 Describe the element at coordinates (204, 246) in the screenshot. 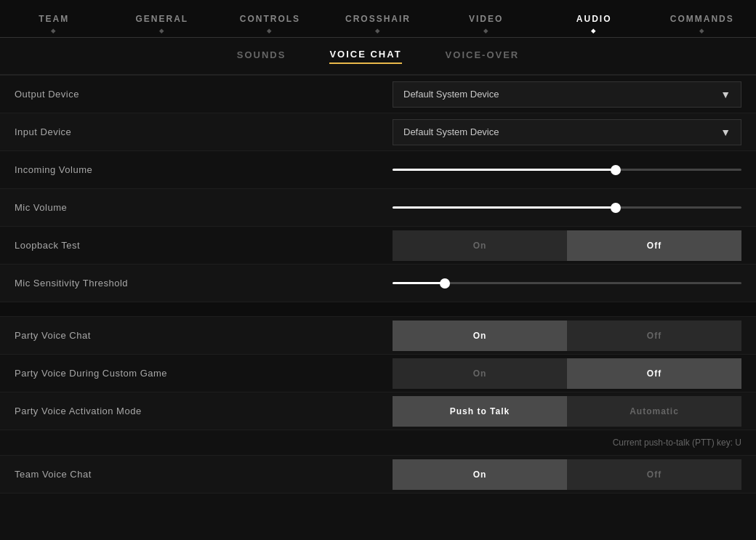

I see `loopback-test-label: Loopback Test` at that location.